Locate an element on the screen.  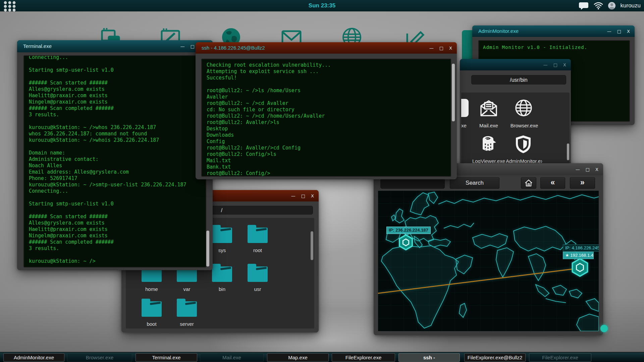
folder-server: server is located at coordinates (187, 308).